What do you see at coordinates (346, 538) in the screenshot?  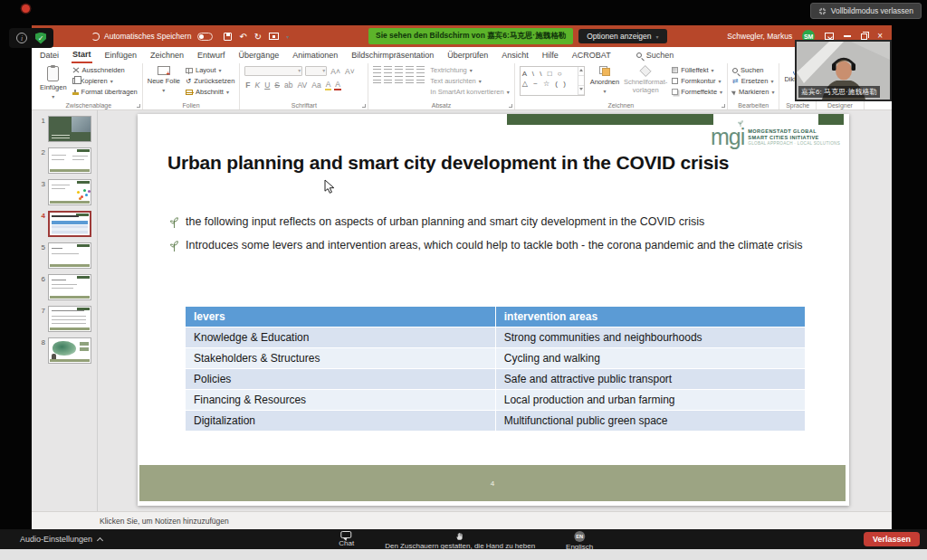 I see `chat-button: Chat` at bounding box center [346, 538].